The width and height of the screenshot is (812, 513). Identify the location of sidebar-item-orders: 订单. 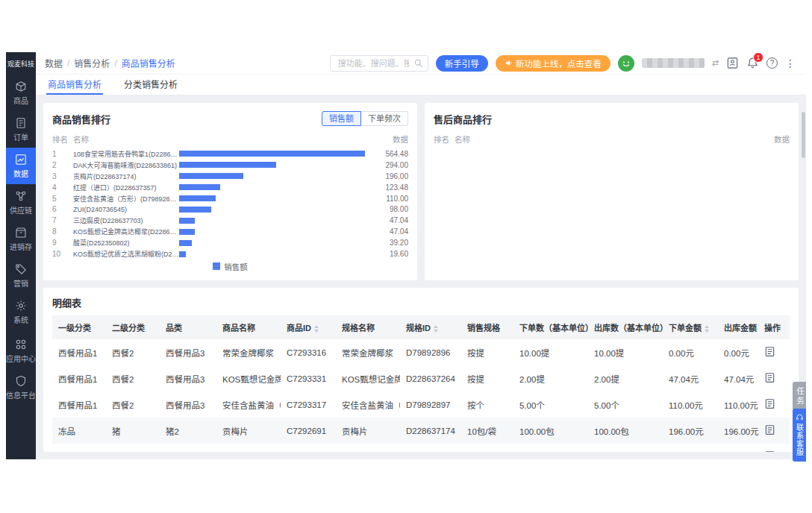
(21, 130).